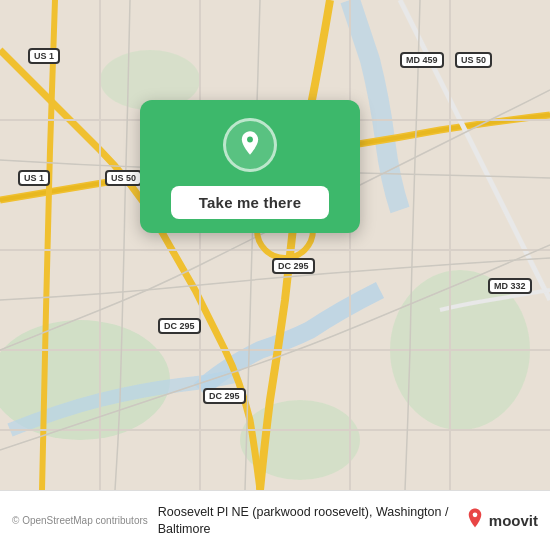 Image resolution: width=550 pixels, height=550 pixels. I want to click on location-text: Roosevelt Pl NE (parkwood roosevelt), Wa…, so click(307, 520).